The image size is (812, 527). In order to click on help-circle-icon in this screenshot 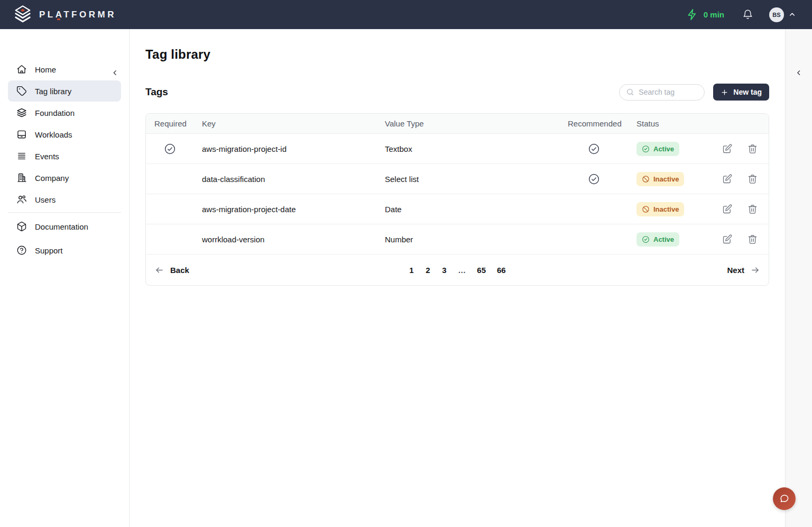, I will do `click(22, 250)`.